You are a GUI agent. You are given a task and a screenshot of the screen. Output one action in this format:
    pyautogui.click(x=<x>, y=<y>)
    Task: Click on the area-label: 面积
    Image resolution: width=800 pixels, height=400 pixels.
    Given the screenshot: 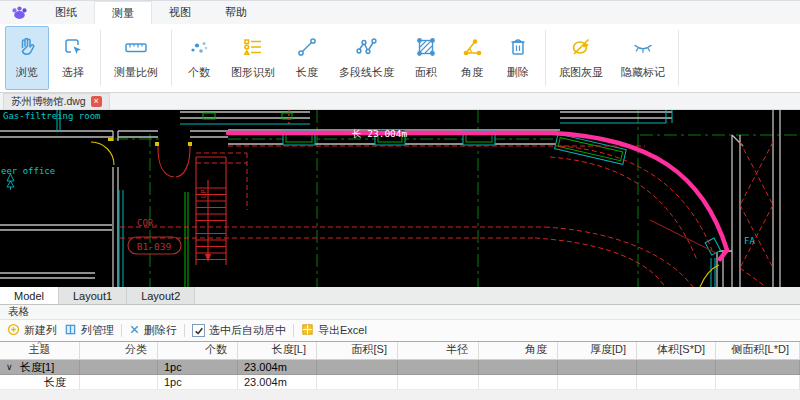 What is the action you would take?
    pyautogui.click(x=426, y=72)
    